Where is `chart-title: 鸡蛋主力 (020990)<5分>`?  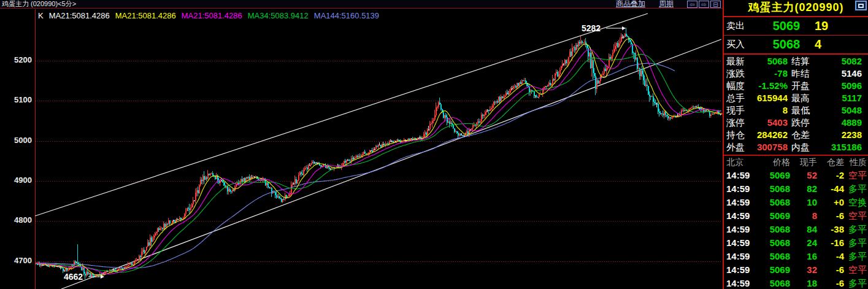
chart-title: 鸡蛋主力 (020990)<5分> is located at coordinates (39, 4).